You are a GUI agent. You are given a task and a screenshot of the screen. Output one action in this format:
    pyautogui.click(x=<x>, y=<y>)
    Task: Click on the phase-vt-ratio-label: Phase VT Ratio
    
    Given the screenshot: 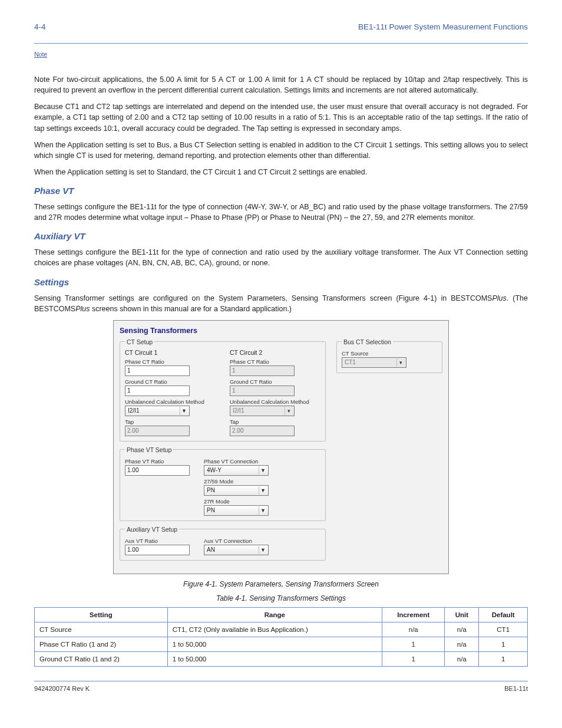 What is the action you would take?
    pyautogui.click(x=157, y=461)
    